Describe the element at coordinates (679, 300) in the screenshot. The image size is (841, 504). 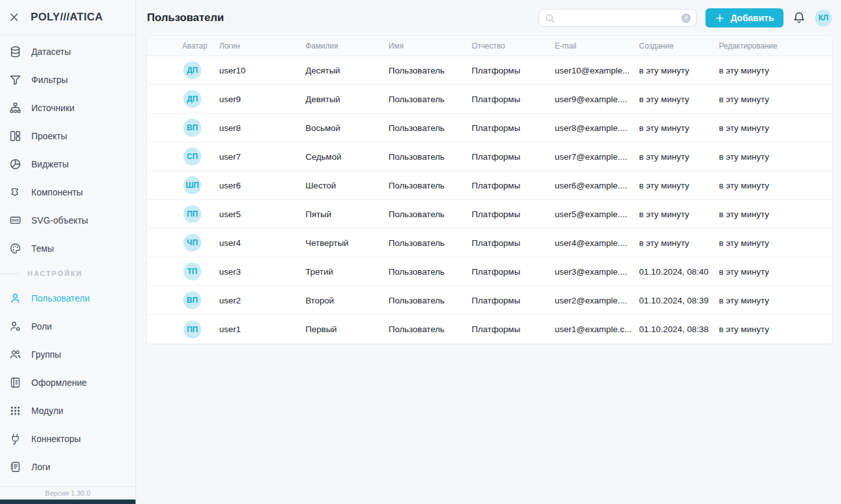
I see `cell-created: 01.10.2024, 08:39` at that location.